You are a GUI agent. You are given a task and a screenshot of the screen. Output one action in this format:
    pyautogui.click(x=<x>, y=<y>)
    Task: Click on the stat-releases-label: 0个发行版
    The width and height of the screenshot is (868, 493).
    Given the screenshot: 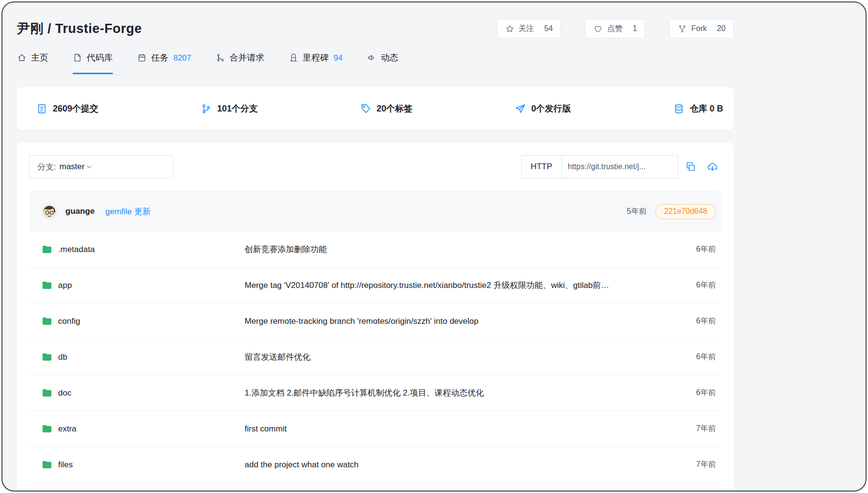 What is the action you would take?
    pyautogui.click(x=551, y=109)
    